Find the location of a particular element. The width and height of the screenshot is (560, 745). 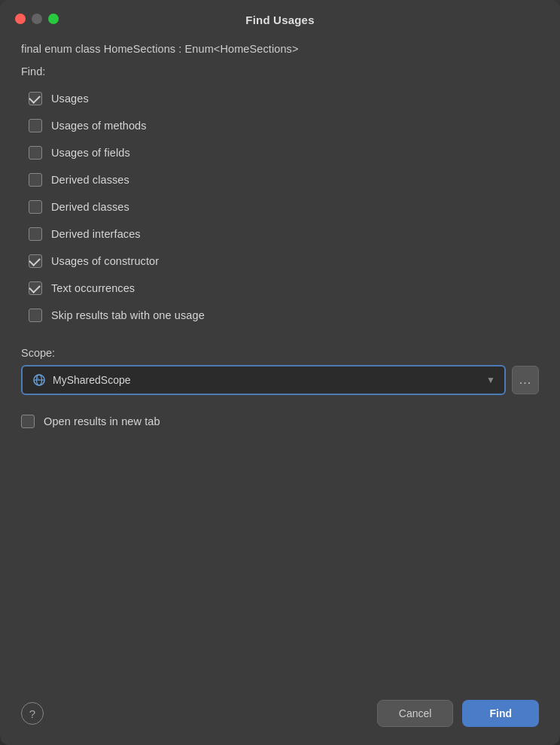

dropdown-arrow-icon: ▼ is located at coordinates (491, 380).